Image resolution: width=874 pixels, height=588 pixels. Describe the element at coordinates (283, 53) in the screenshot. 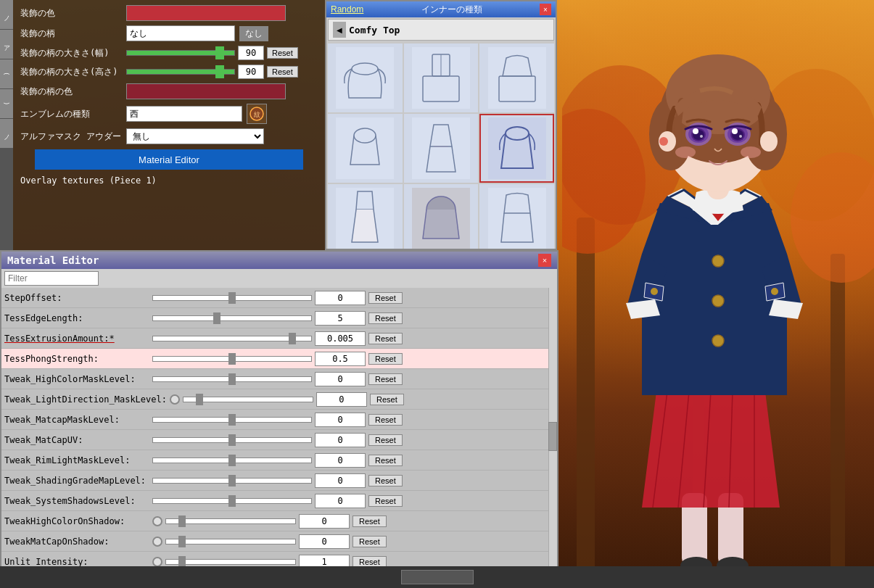

I see `pattern-width-reset: Reset` at that location.